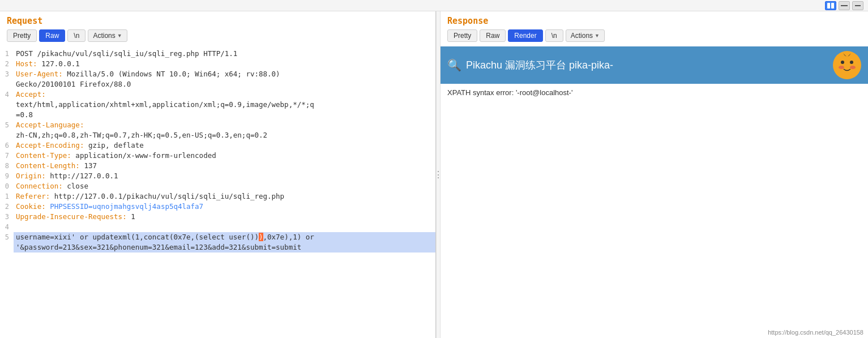  Describe the element at coordinates (52, 36) in the screenshot. I see `request-raw-button: Raw` at that location.